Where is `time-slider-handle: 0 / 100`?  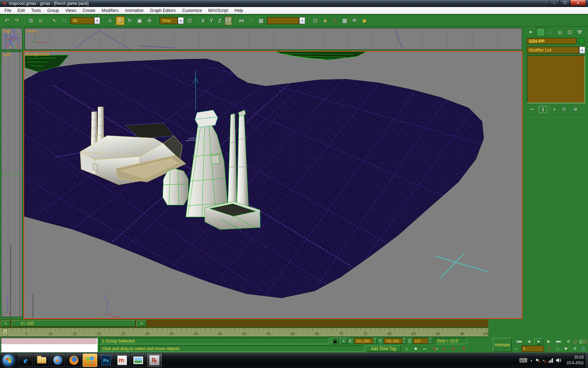
time-slider-handle: 0 / 100 is located at coordinates (74, 323).